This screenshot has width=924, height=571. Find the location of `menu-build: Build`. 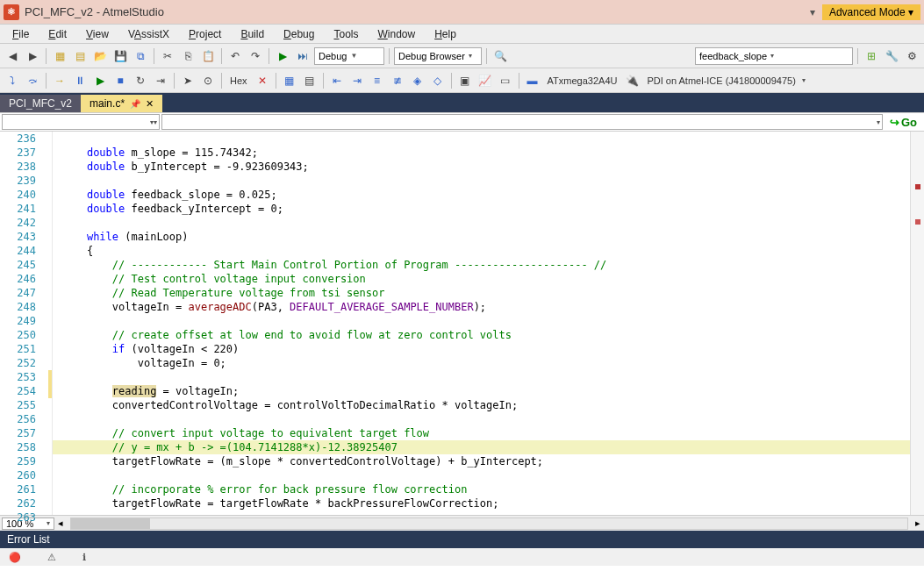

menu-build: Build is located at coordinates (253, 34).